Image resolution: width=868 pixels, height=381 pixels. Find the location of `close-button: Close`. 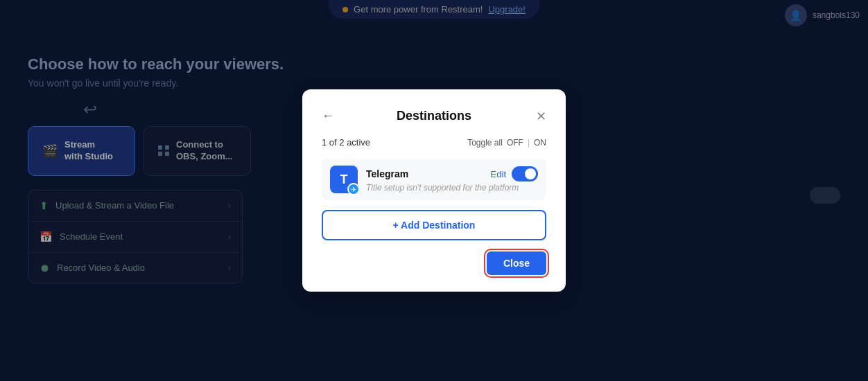

close-button: Close is located at coordinates (517, 263).